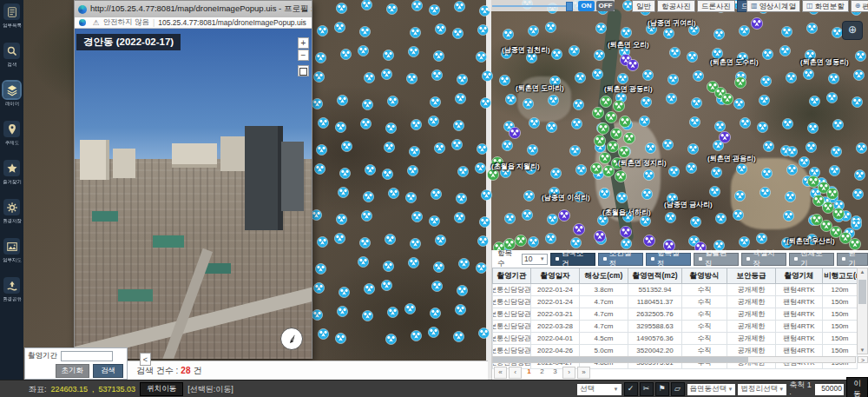 The width and height of the screenshot is (868, 397). Describe the element at coordinates (647, 389) in the screenshot. I see `multi-check-icon: ✂` at that location.